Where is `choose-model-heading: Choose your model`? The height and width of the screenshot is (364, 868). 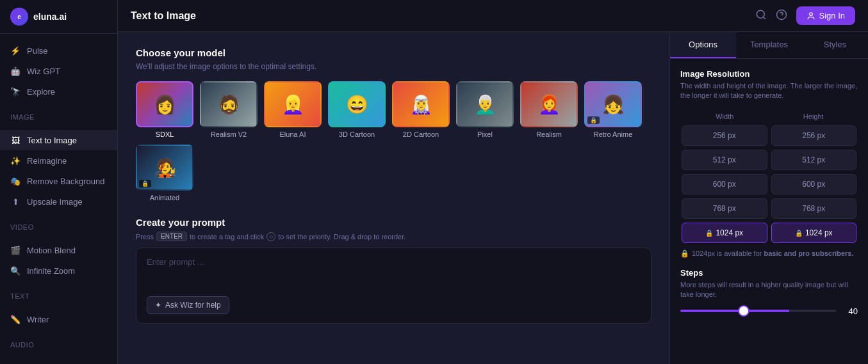
choose-model-heading: Choose your model is located at coordinates (393, 52).